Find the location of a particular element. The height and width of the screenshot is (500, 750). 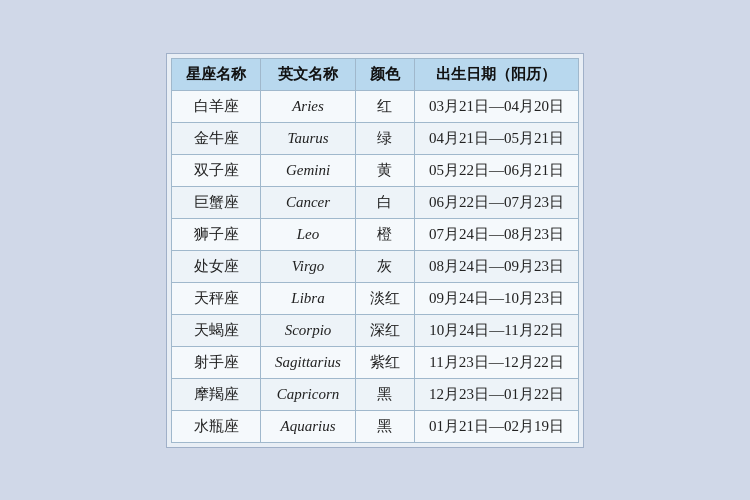

cell-chinese-name: 射手座 is located at coordinates (216, 362).